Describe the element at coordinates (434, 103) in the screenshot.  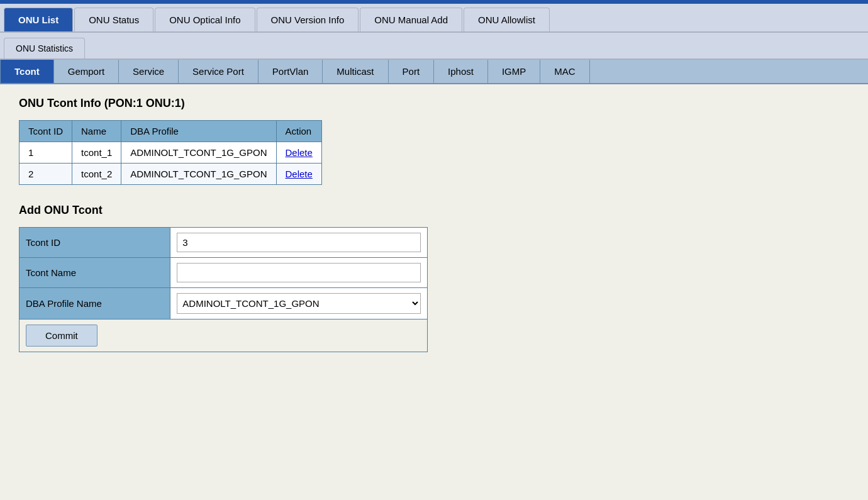
I see `info-section-title: ONU Tcont Info (PON:1 ONU:1)` at that location.